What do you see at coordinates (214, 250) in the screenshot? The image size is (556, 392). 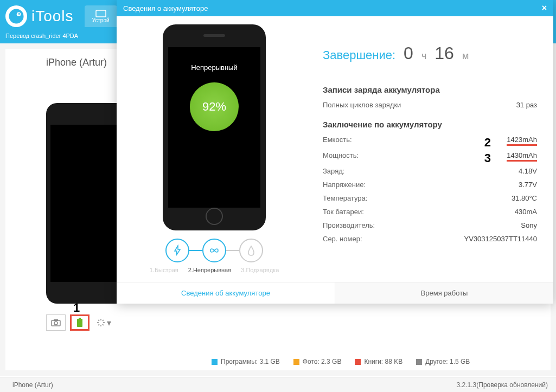 I see `infinity-icon` at bounding box center [214, 250].